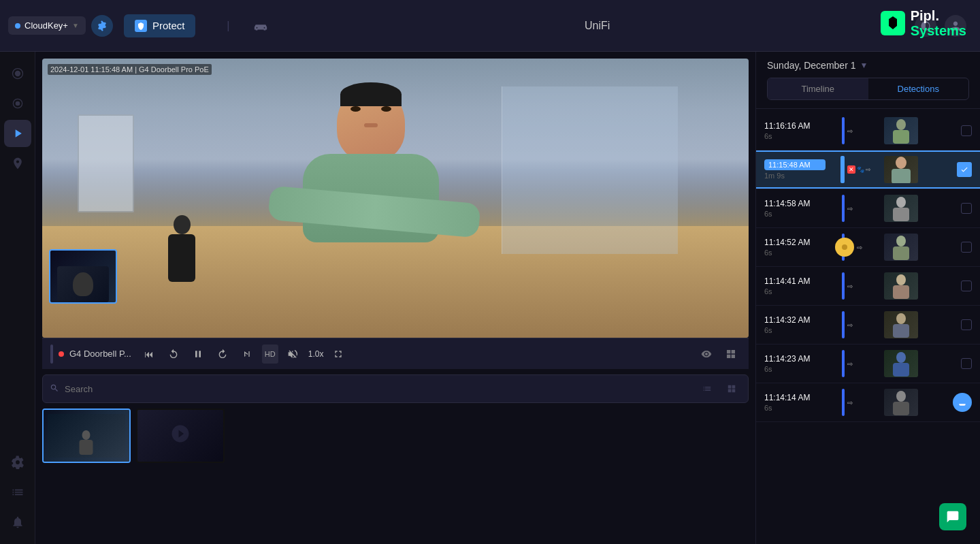 This screenshot has width=980, height=544. Describe the element at coordinates (855, 208) in the screenshot. I see `detection-bar-col-2: ⇨` at that location.